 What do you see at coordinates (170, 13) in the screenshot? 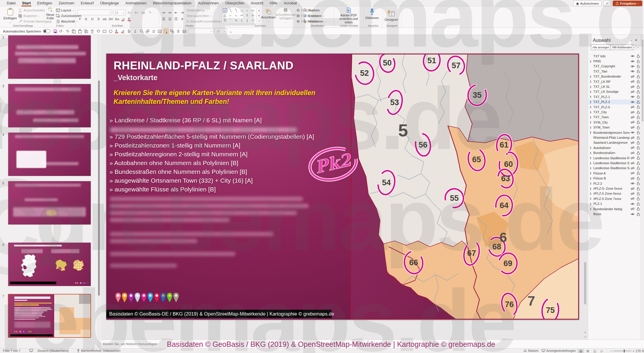
I see `numbering-button: ≕` at bounding box center [170, 13].